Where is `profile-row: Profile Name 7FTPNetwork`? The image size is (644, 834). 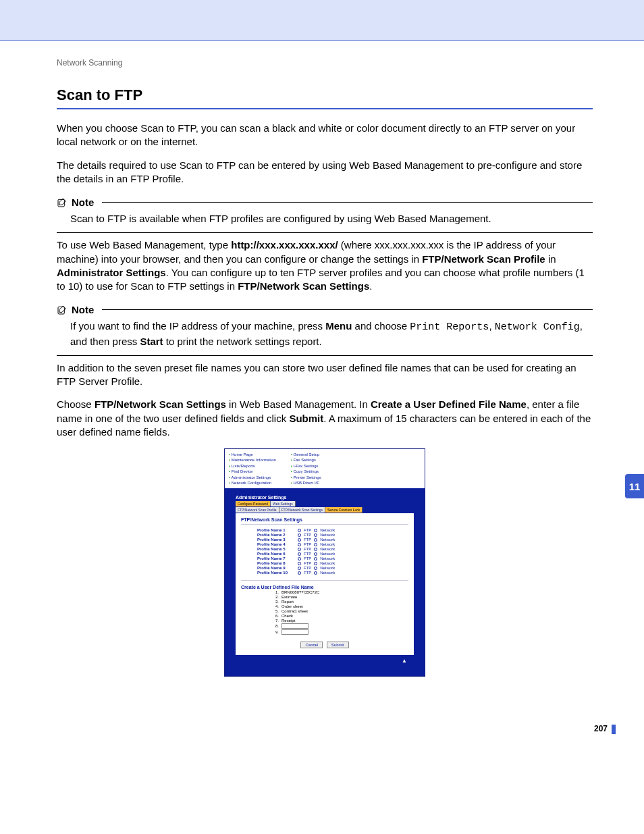
profile-row: Profile Name 7FTPNetwork is located at coordinates (333, 558).